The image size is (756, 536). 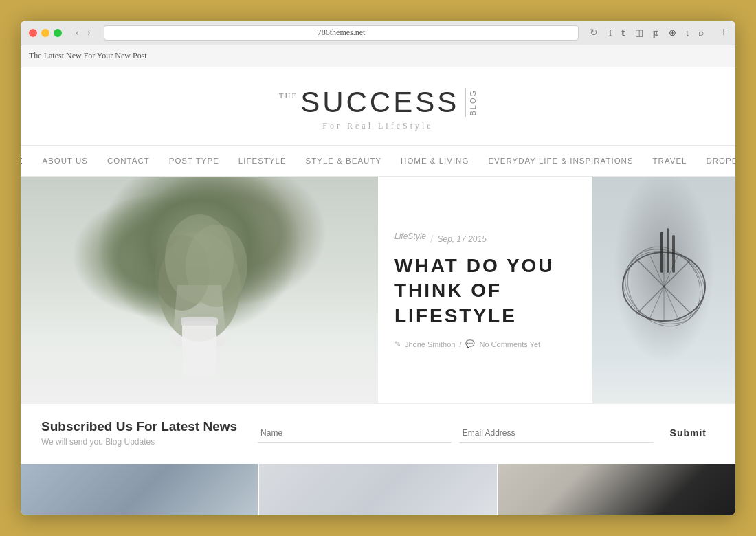 I want to click on maximize-button, so click(x=58, y=33).